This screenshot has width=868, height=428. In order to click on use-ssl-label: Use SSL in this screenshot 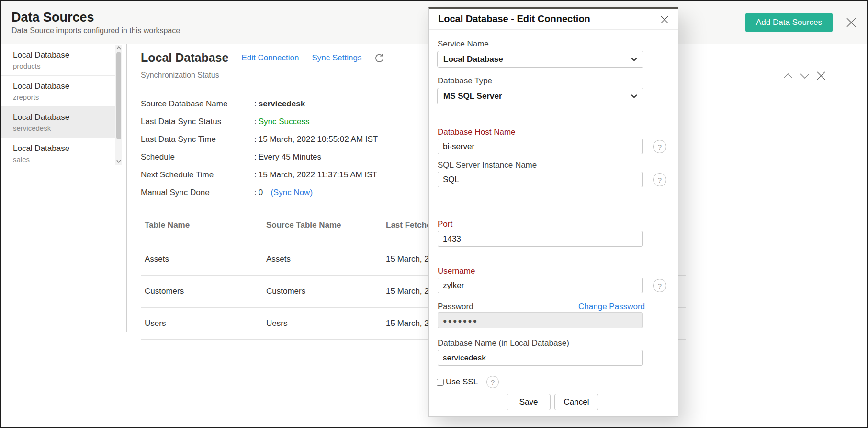, I will do `click(462, 382)`.